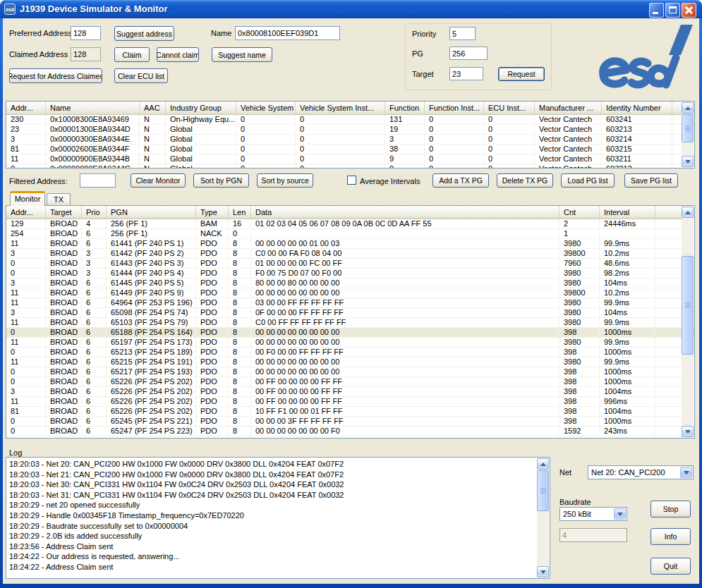 The height and width of the screenshot is (588, 702). I want to click on info-button: Info, so click(670, 537).